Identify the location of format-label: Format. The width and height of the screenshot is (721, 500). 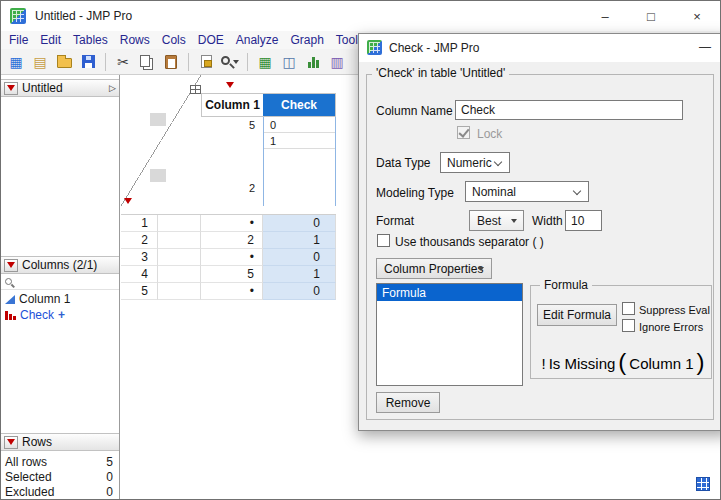
(395, 221).